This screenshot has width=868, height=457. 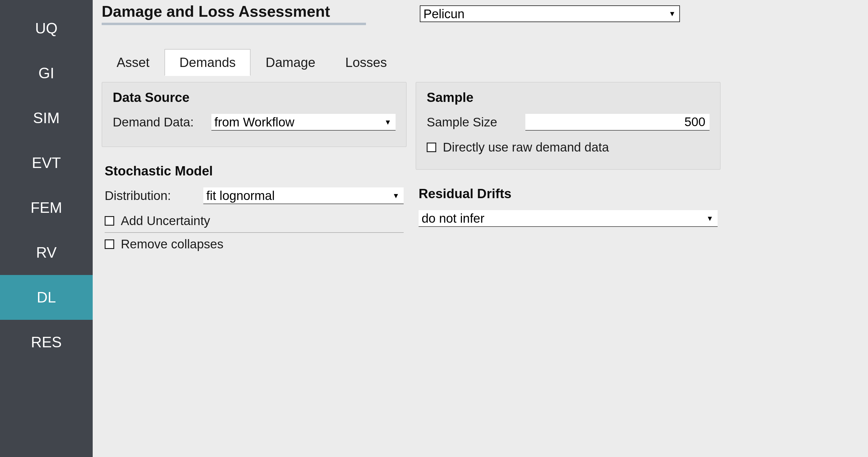 What do you see at coordinates (158, 122) in the screenshot?
I see `demand-data-label: Demand Data:` at bounding box center [158, 122].